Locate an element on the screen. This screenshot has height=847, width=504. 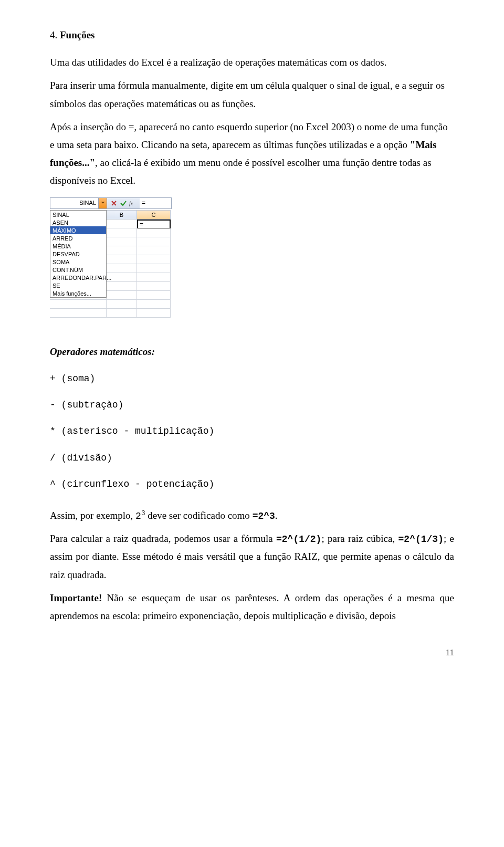
text: Assim, por exemplo, is located at coordinates (92, 516).